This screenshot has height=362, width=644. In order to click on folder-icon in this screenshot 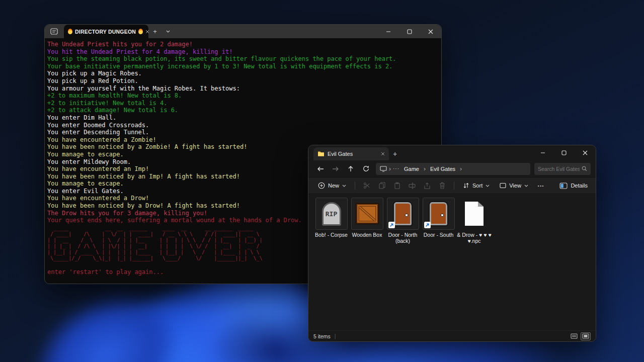, I will do `click(321, 154)`.